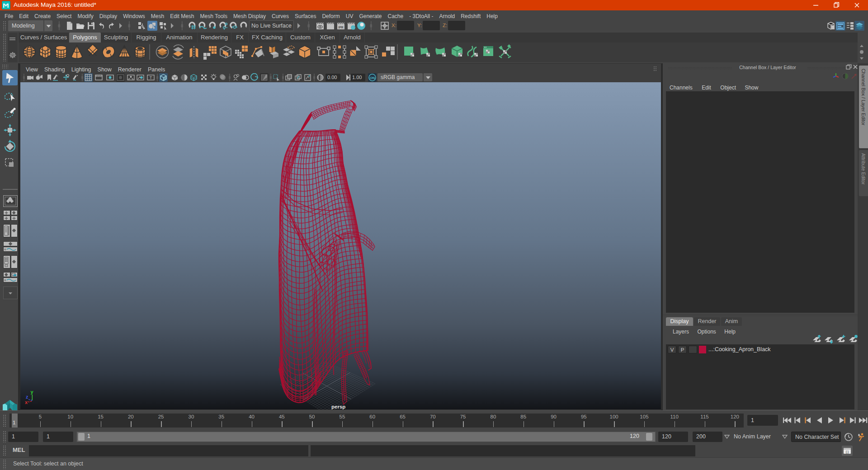  Describe the element at coordinates (373, 78) in the screenshot. I see `svg-text: ON` at that location.